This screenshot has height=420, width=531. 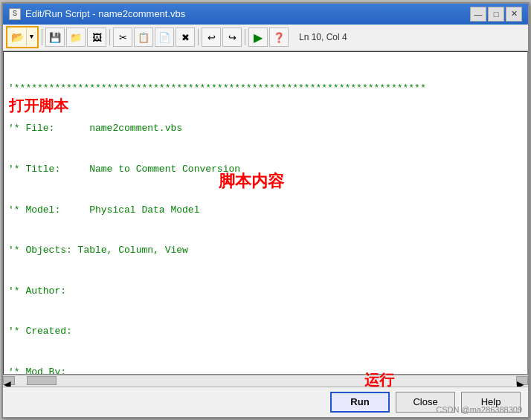 What do you see at coordinates (97, 14) in the screenshot?
I see `title-bar-left: S Edit/Run Script - name2comment.vbs` at bounding box center [97, 14].